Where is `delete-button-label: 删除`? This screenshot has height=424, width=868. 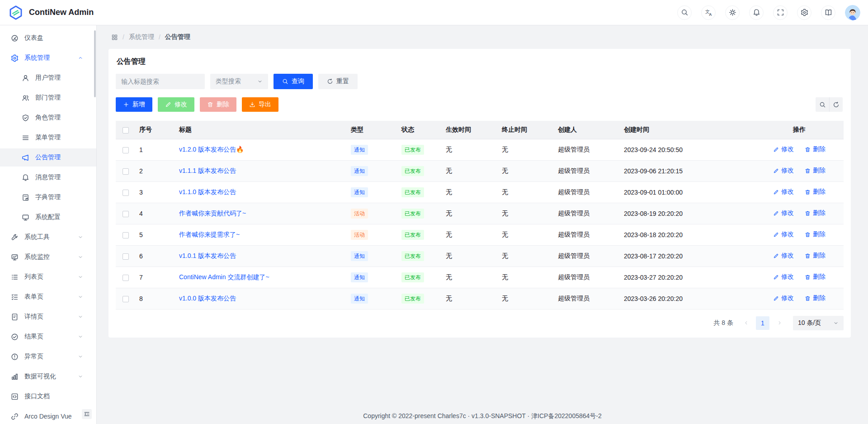
delete-button-label: 删除 is located at coordinates (223, 105).